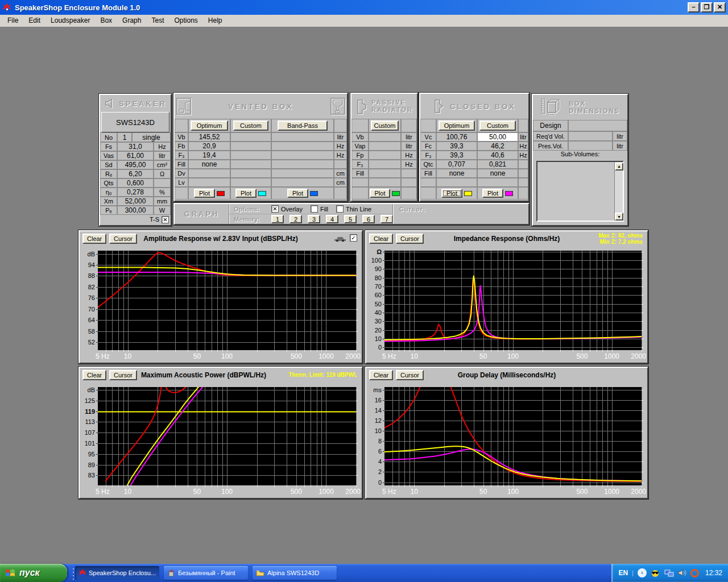 This screenshot has width=728, height=582. What do you see at coordinates (135, 165) in the screenshot?
I see `param-value: 495,00` at bounding box center [135, 165].